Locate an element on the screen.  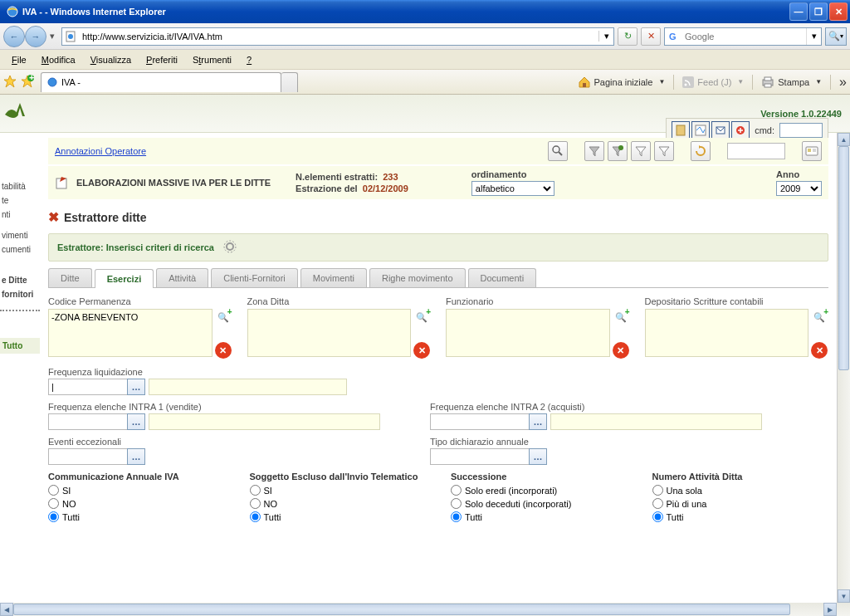
nav-toolbar: ← → ▾ ▾ ↻ ✕ G ▾ 🔍▾ is located at coordinates (425, 37).